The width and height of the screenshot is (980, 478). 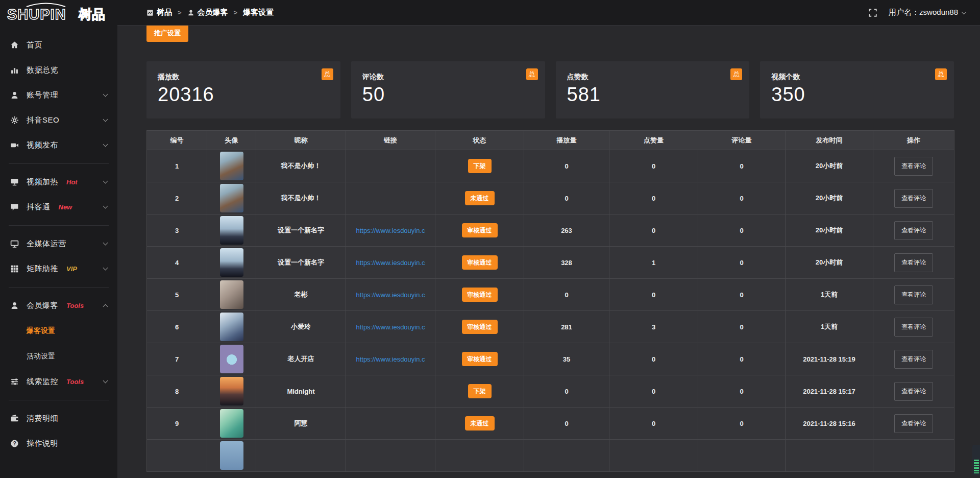 I want to click on table-row: 7 老人开店 https://www.iesdouyin.c 审核通过 35 0…, so click(x=551, y=360).